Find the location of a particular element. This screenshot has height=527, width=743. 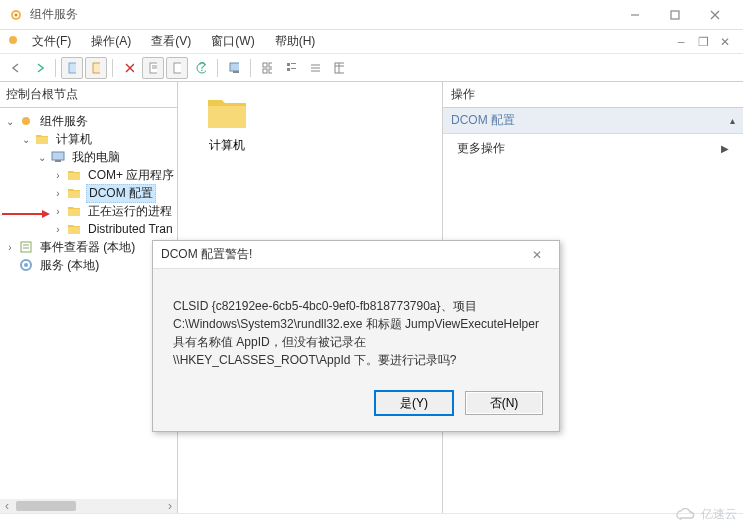

minimize-button is located at coordinates (635, 15).